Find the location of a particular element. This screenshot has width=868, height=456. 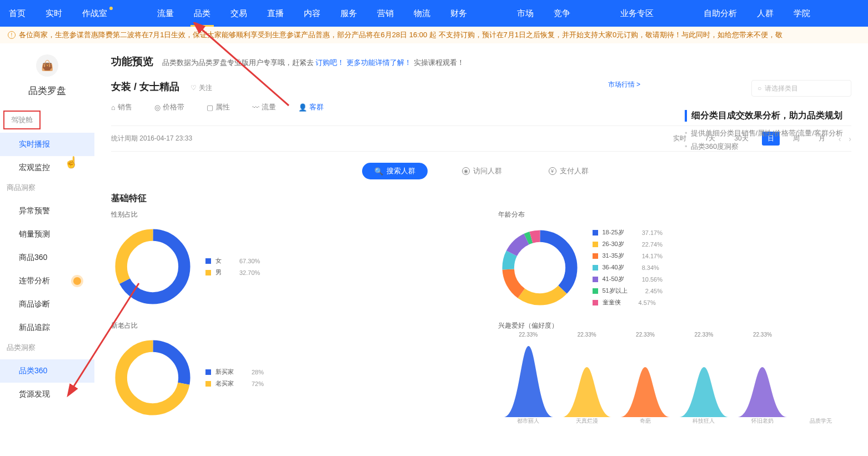

nav-warroom-label: 作战室 is located at coordinates (94, 13).